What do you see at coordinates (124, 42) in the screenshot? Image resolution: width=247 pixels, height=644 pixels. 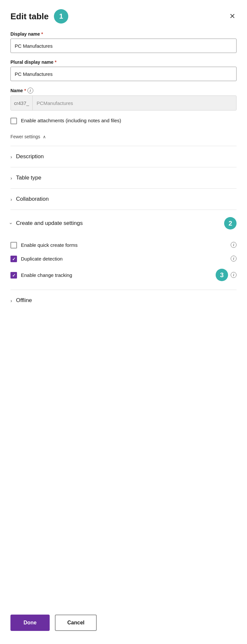 I see `display-name-section: Display name *` at bounding box center [124, 42].